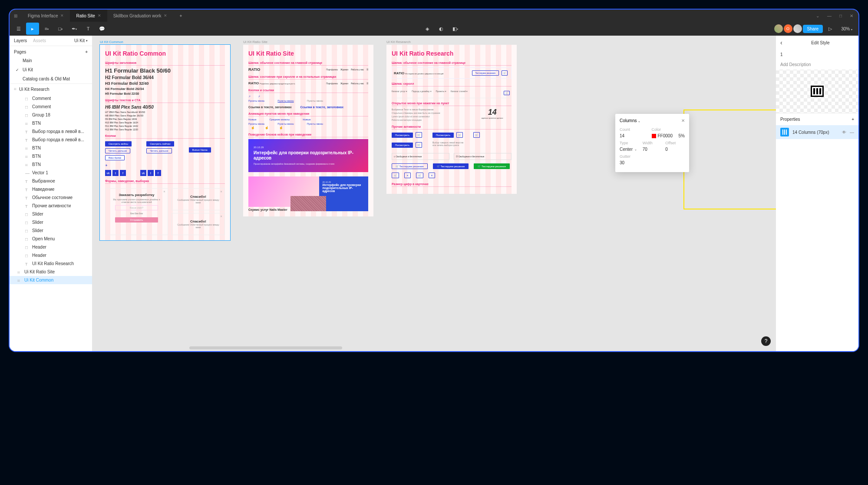  Describe the element at coordinates (434, 29) in the screenshot. I see `toolbar: ☰ ▸ ⌗▾ □▾ ✒▾ T 💬 ◈ ◐ ◧▾ O Share ▷ 30% ▾` at that location.